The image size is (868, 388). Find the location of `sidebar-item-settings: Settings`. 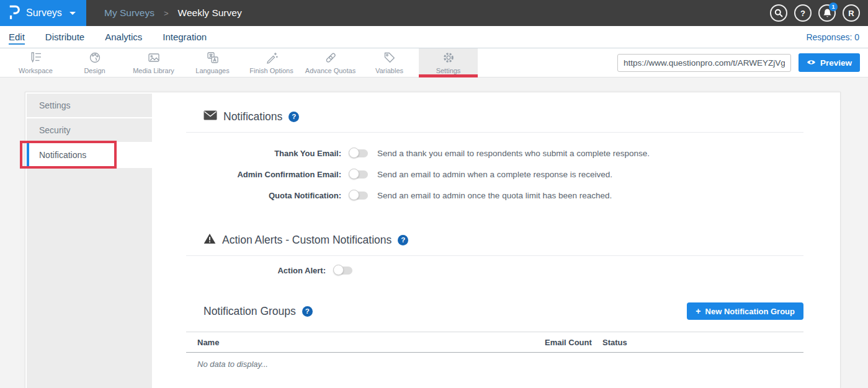

sidebar-item-settings: Settings is located at coordinates (89, 105).